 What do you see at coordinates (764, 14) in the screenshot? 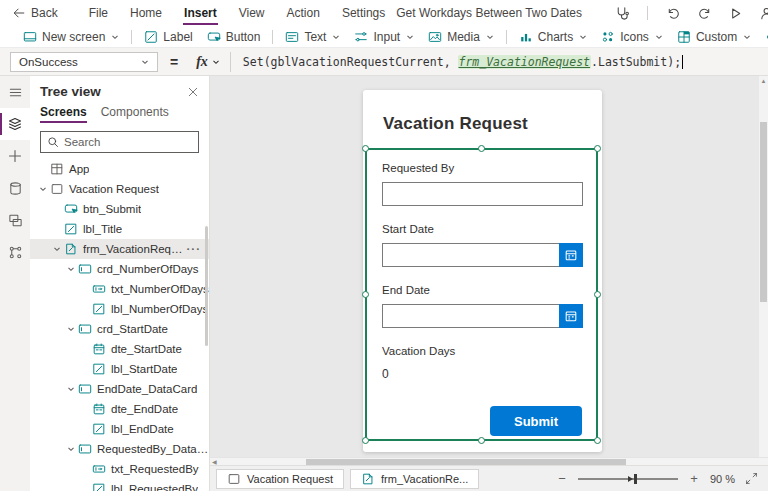
I see `account-icon` at bounding box center [764, 14].